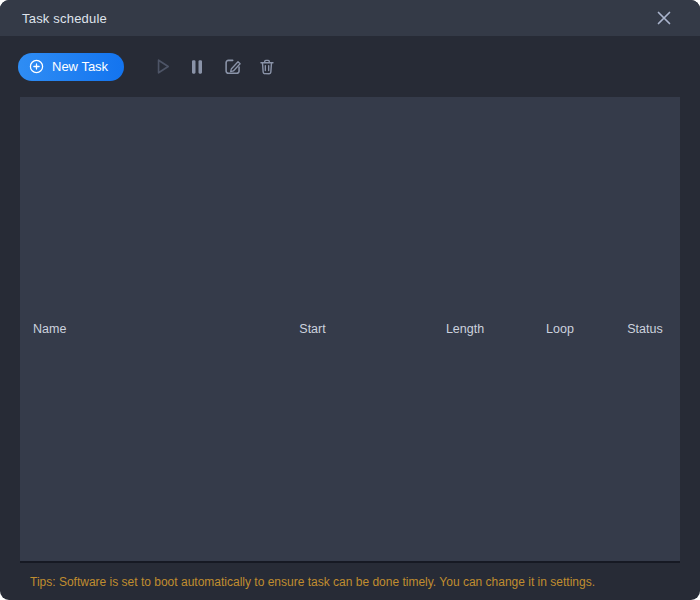 This screenshot has height=600, width=700. What do you see at coordinates (312, 582) in the screenshot?
I see `tips-text: Tips: Software is set to boot automatica…` at bounding box center [312, 582].